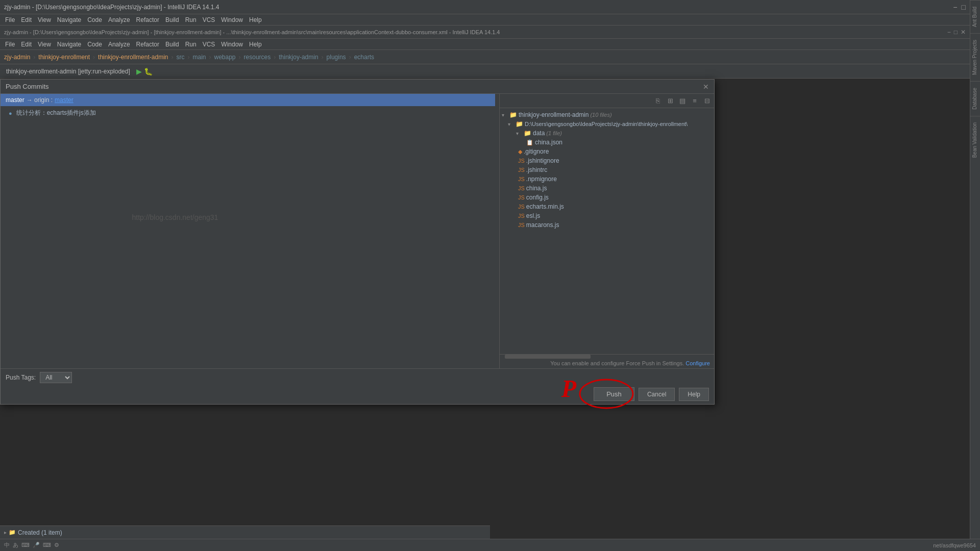  What do you see at coordinates (148, 20) in the screenshot?
I see `menu-refactor: Refactor` at bounding box center [148, 20].